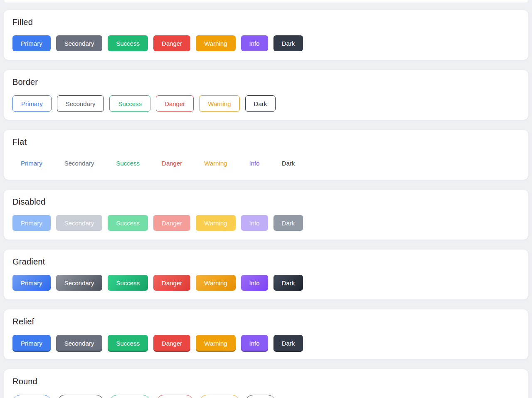  I want to click on button-round-success: Success, so click(130, 396).